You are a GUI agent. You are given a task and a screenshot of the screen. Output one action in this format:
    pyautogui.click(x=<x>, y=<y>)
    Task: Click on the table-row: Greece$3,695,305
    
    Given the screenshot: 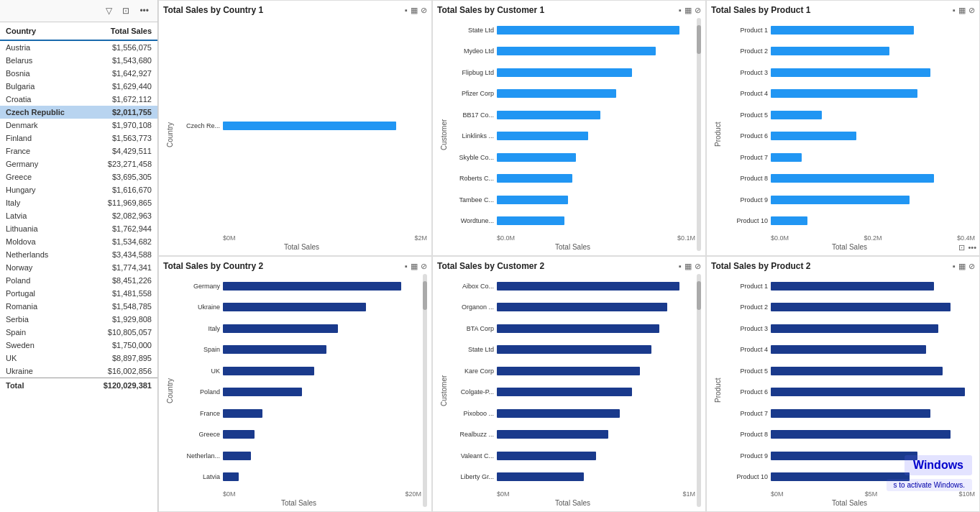 What is the action you would take?
    pyautogui.click(x=79, y=177)
    